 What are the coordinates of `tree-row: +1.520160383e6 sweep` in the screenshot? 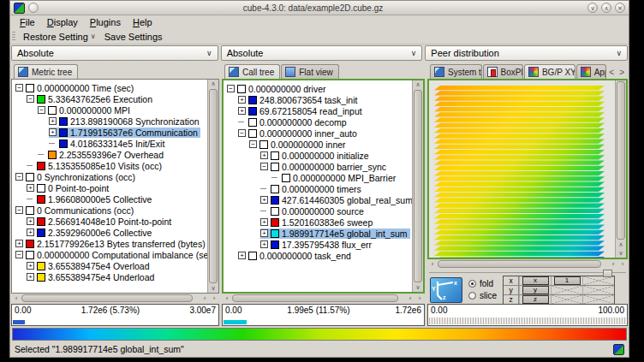 It's located at (319, 223).